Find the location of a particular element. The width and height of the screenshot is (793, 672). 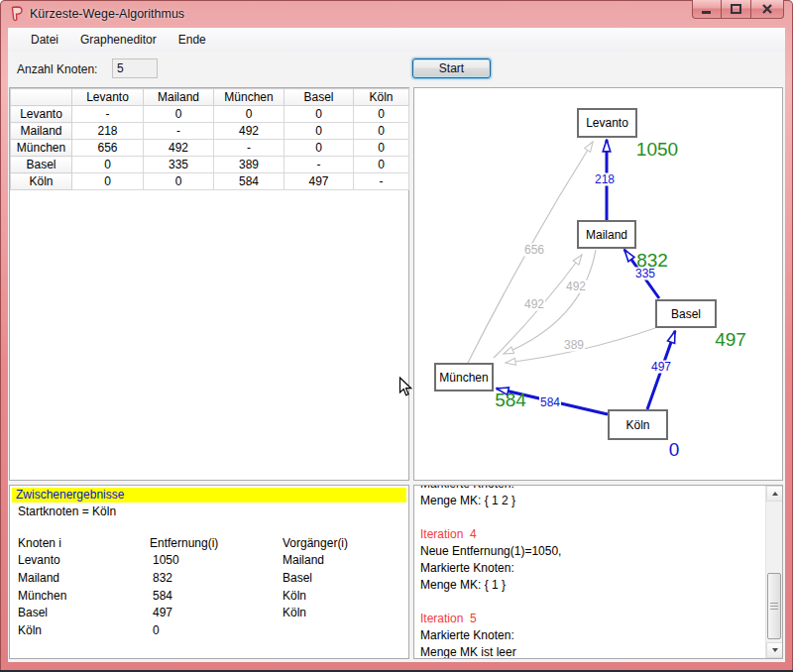

minimize-icon is located at coordinates (707, 10).